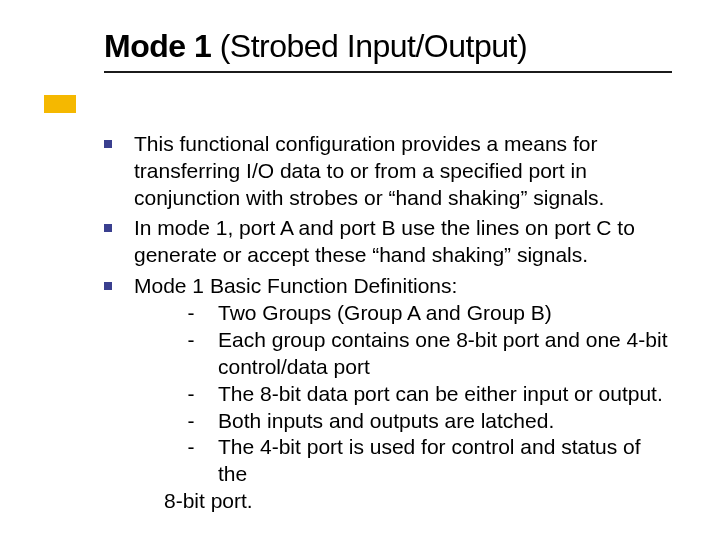  Describe the element at coordinates (418, 502) in the screenshot. I see `sub-bullet-tail: 8-bit port.` at that location.